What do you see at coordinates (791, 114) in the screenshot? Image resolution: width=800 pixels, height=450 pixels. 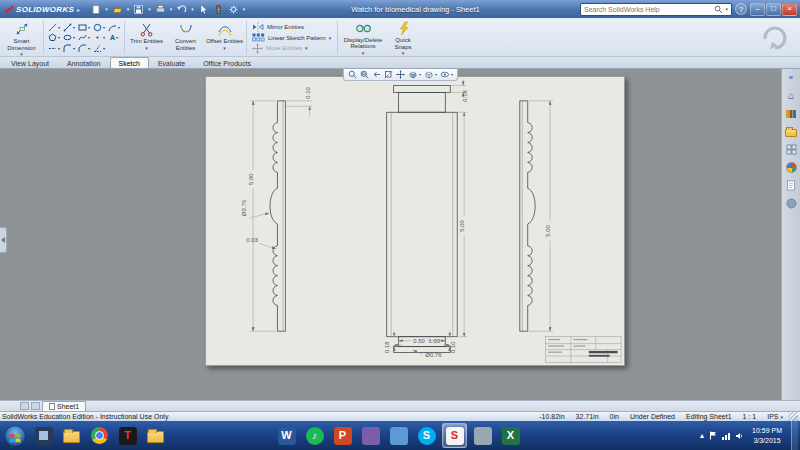 I see `design-library-icon` at bounding box center [791, 114].